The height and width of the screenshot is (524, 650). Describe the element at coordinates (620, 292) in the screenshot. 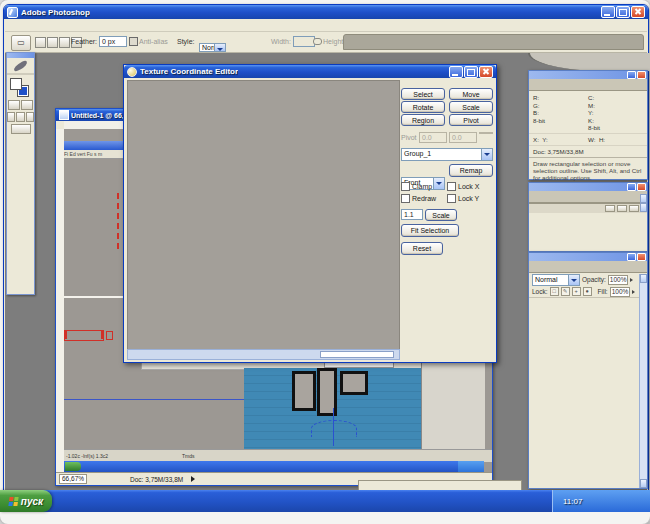

I see `fill-value: 100%` at that location.